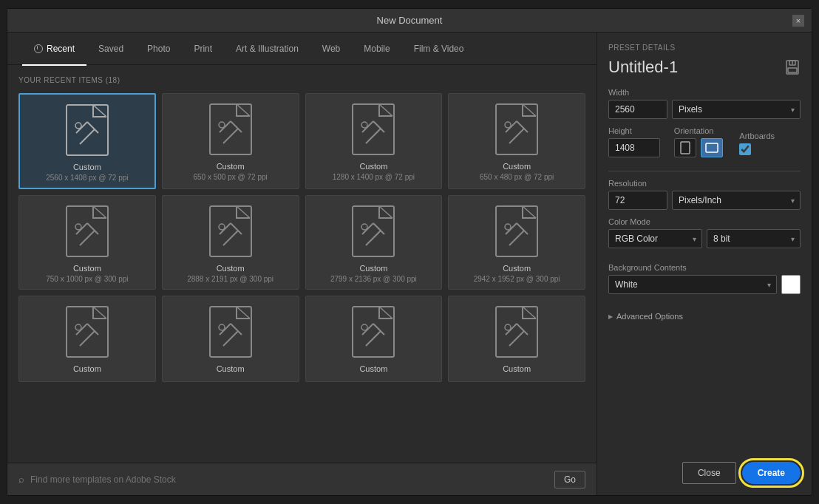 Image resolution: width=819 pixels, height=504 pixels. I want to click on bg-contents-field-group: Background Contents White Black Transpar…, so click(704, 282).